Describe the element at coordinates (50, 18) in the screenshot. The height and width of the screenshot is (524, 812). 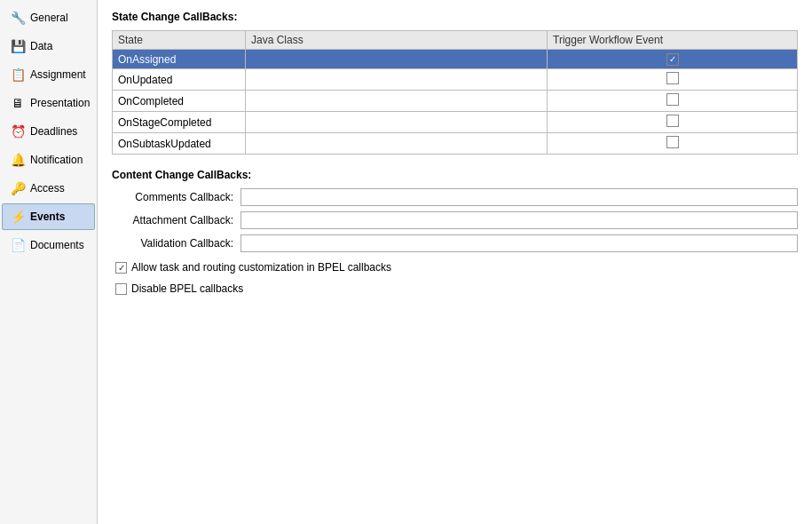
I see `sidebar-label-general: General` at that location.